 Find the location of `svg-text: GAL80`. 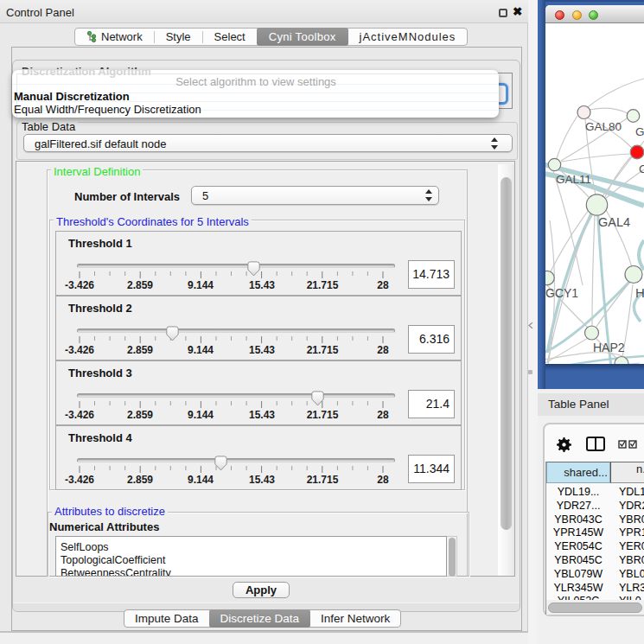

svg-text: GAL80 is located at coordinates (603, 126).